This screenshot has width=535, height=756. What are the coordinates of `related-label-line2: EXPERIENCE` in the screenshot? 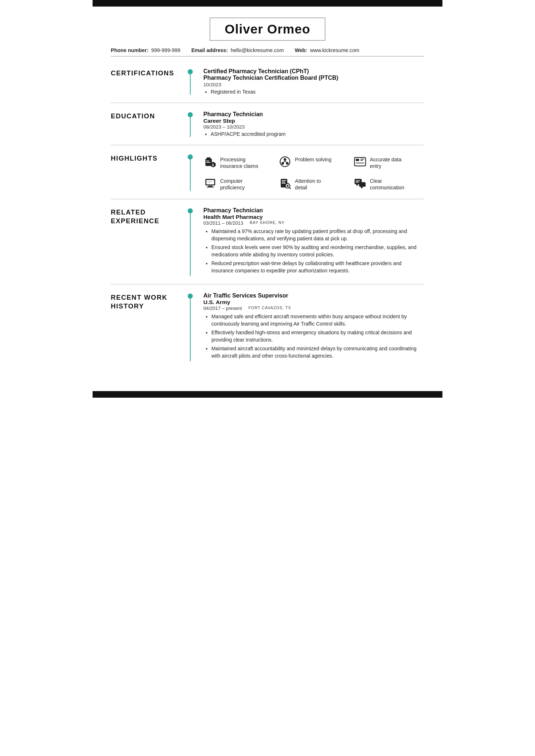 It's located at (135, 221).